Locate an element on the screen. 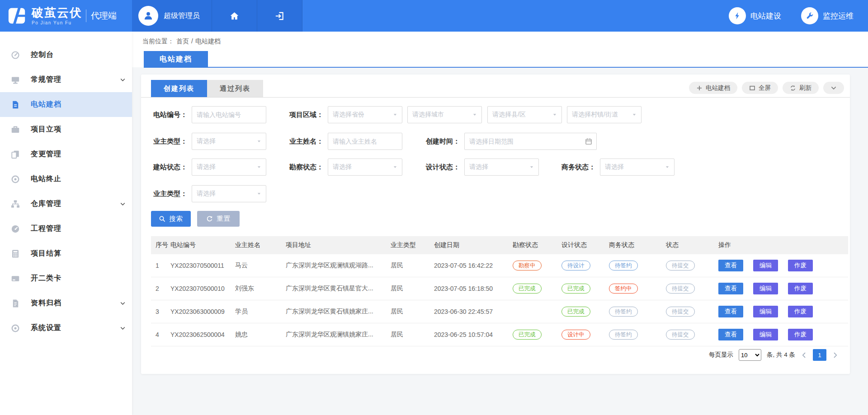 The height and width of the screenshot is (415, 868). station-code-input is located at coordinates (229, 115).